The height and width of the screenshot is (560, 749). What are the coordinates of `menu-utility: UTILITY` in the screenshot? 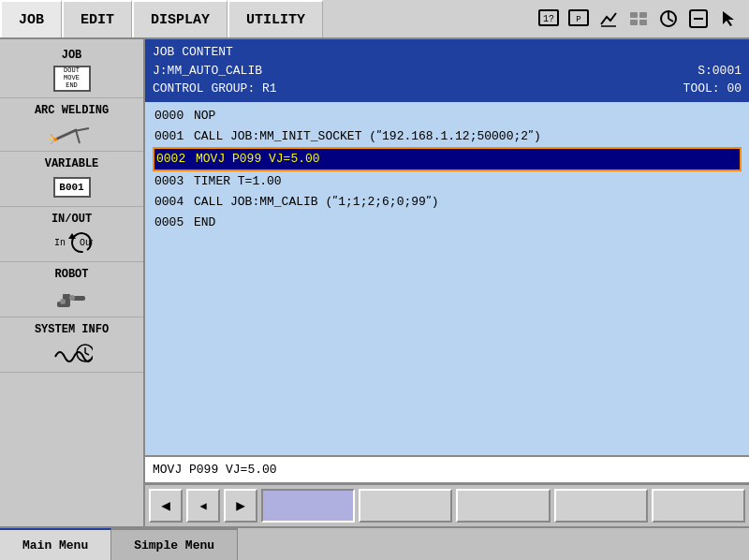 It's located at (275, 19).